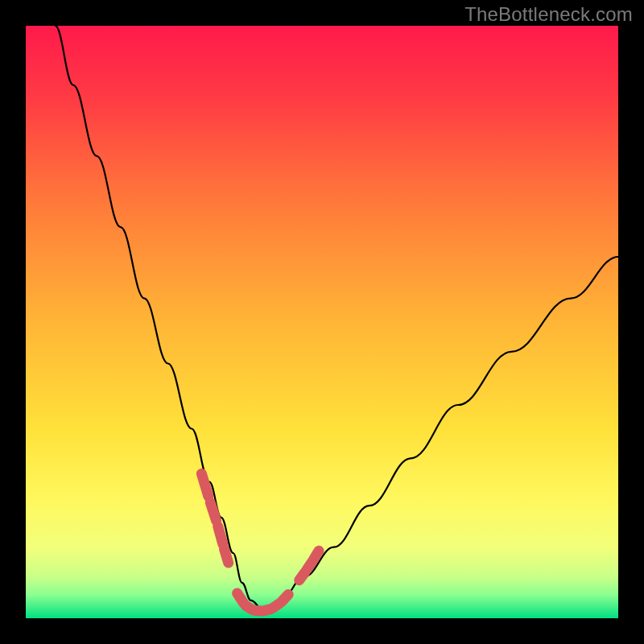  What do you see at coordinates (549, 14) in the screenshot?
I see `watermark-text: TheBottleneck.com` at bounding box center [549, 14].